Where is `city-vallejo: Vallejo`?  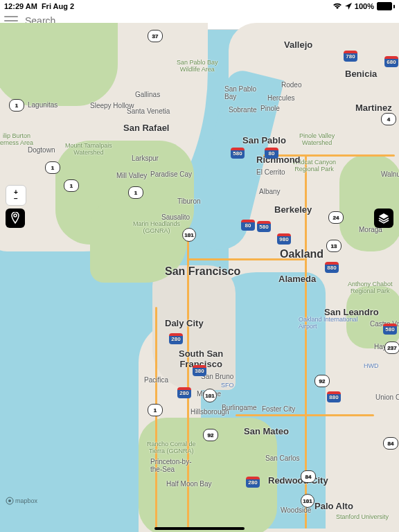 city-vallejo: Vallejo is located at coordinates (298, 44).